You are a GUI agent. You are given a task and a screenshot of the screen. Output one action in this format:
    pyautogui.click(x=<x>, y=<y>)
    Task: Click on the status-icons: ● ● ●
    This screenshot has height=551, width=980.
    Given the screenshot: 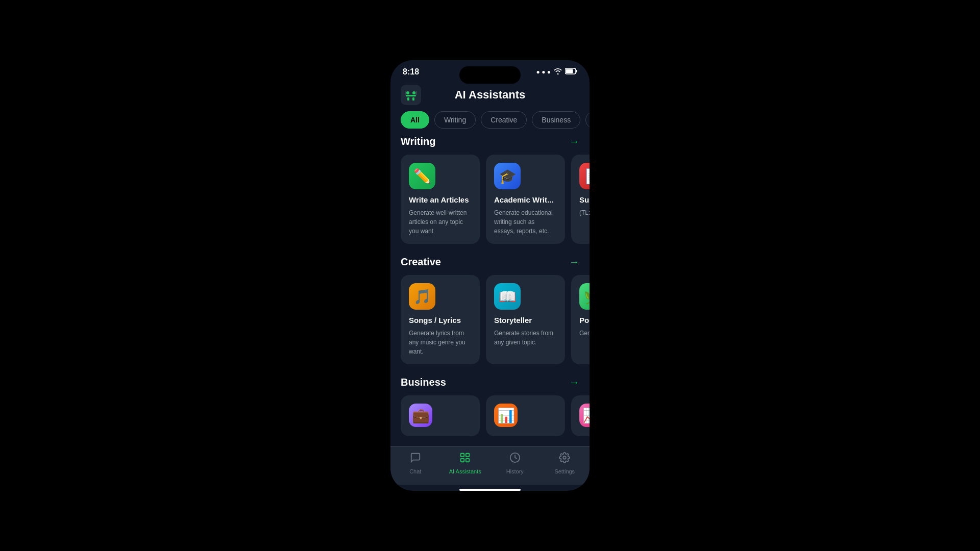 What is the action you would take?
    pyautogui.click(x=557, y=72)
    